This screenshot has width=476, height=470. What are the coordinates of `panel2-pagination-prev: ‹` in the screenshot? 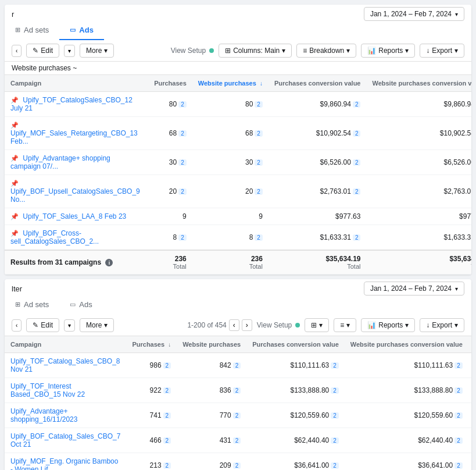 It's located at (234, 325).